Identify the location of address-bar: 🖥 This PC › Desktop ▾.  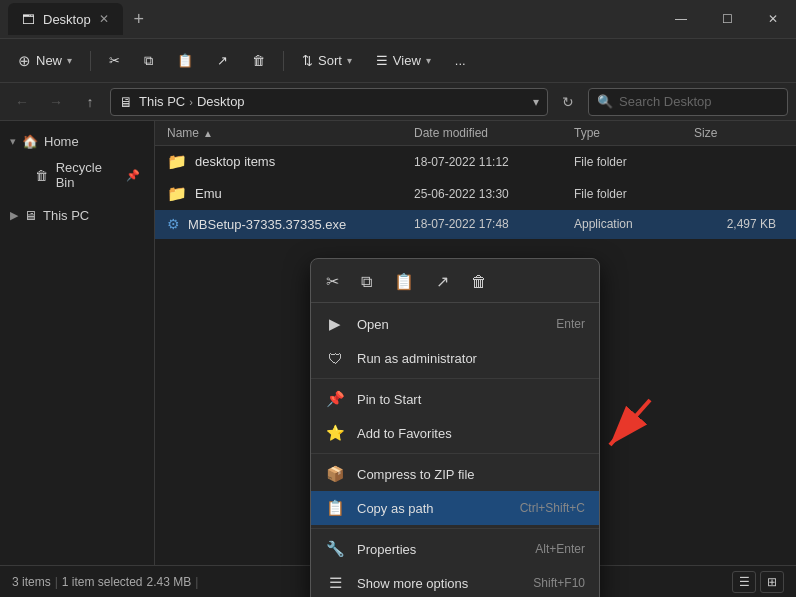
(329, 102).